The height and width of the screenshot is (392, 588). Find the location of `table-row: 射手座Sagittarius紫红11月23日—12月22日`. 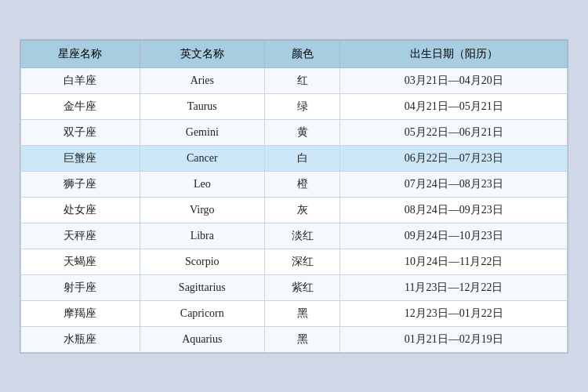

table-row: 射手座Sagittarius紫红11月23日—12月22日 is located at coordinates (295, 287).